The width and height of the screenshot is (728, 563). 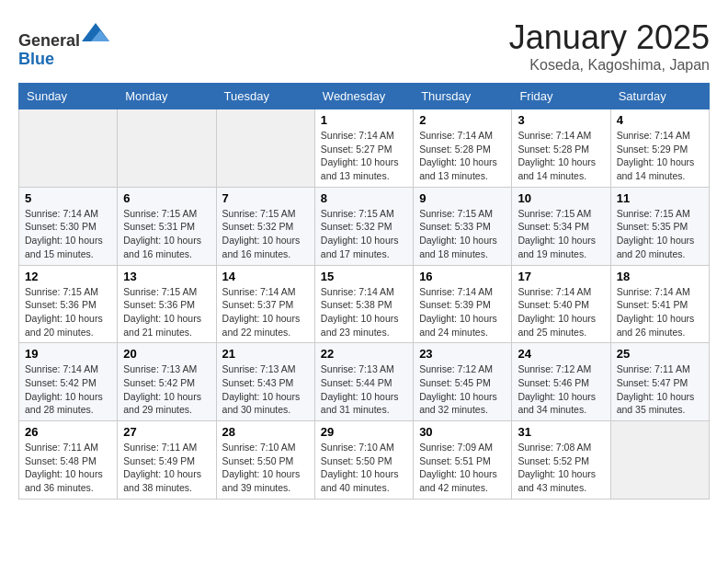 What do you see at coordinates (265, 304) in the screenshot?
I see `calendar-cell: 14Sunrise: 7:14 AMSunset: 5:37 PMDayligh…` at bounding box center [265, 304].